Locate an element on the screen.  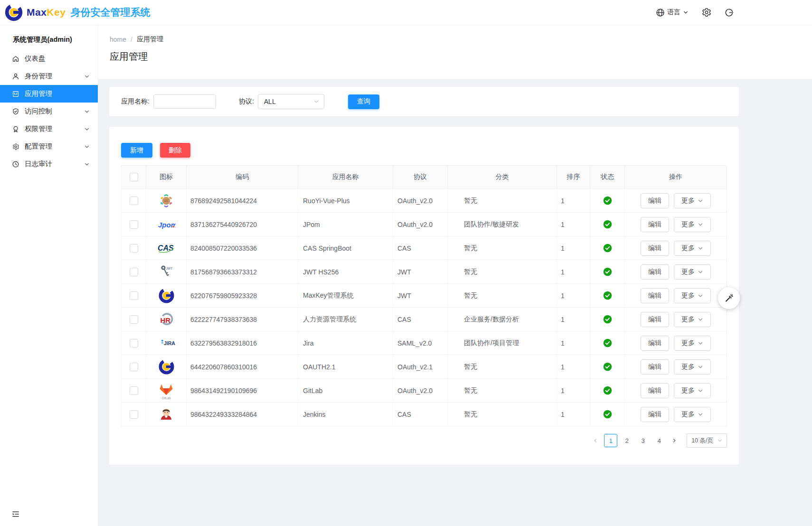
page-size-select: 10 条/页 is located at coordinates (707, 441).